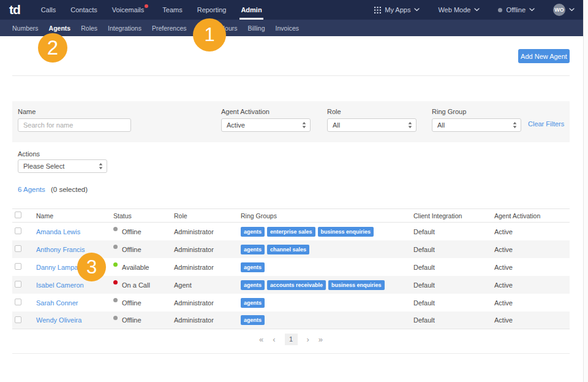 Image resolution: width=588 pixels, height=382 pixels. Describe the element at coordinates (500, 10) in the screenshot. I see `presence-dot-icon` at that location.